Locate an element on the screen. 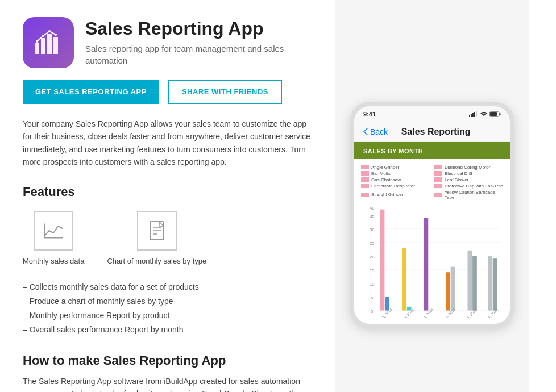 The height and width of the screenshot is (392, 556). legend-item: Leaf Blower is located at coordinates (468, 180).